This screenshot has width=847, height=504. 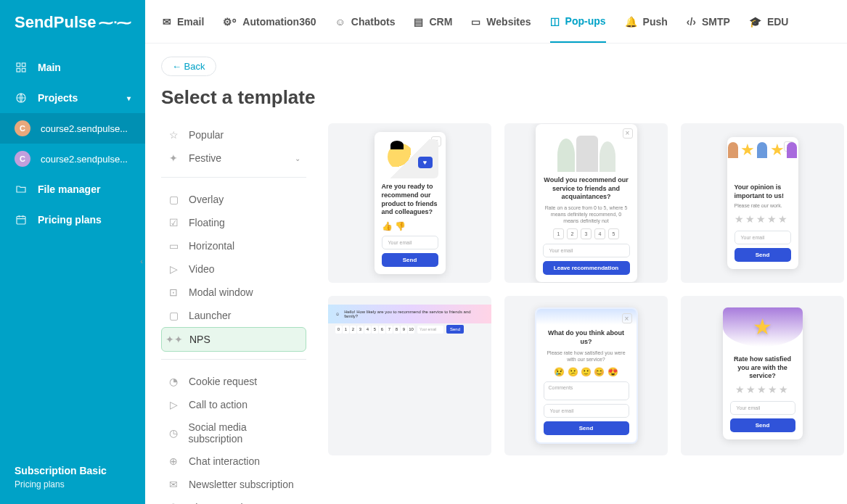 What do you see at coordinates (691, 22) in the screenshot?
I see `code-icon: ‹/›` at bounding box center [691, 22].